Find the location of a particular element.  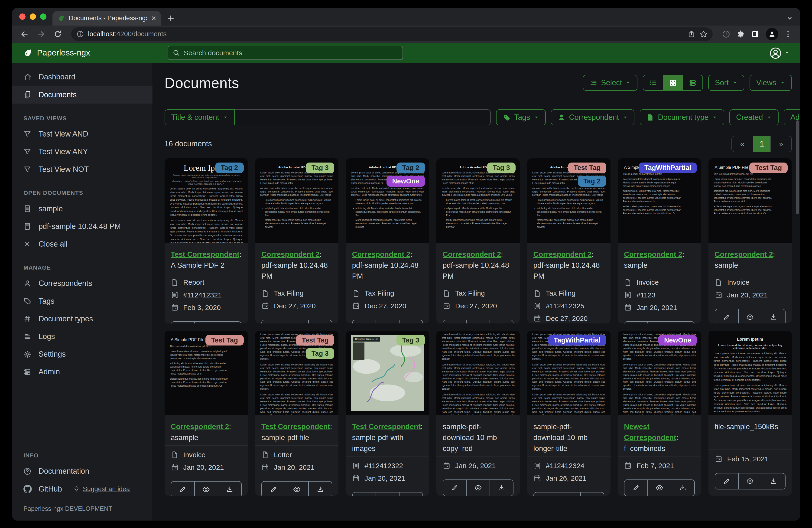

user-menu is located at coordinates (779, 53).